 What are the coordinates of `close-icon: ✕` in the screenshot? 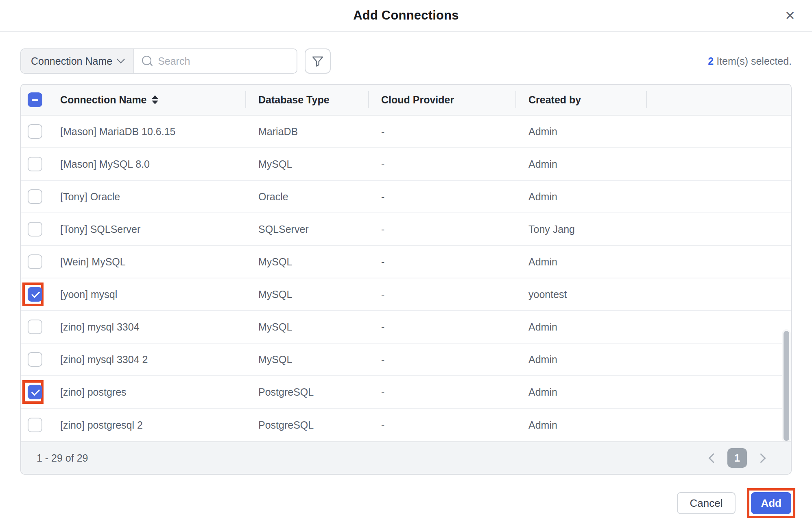 It's located at (790, 15).